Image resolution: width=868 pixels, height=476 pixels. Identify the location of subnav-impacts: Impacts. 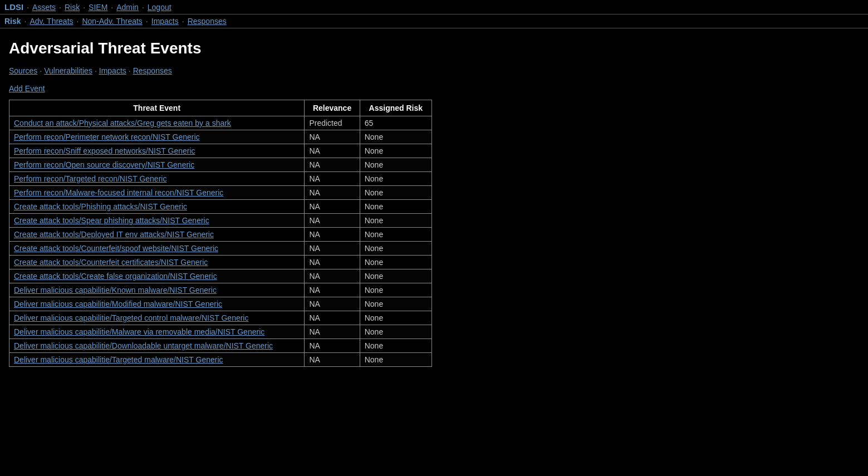
(165, 21).